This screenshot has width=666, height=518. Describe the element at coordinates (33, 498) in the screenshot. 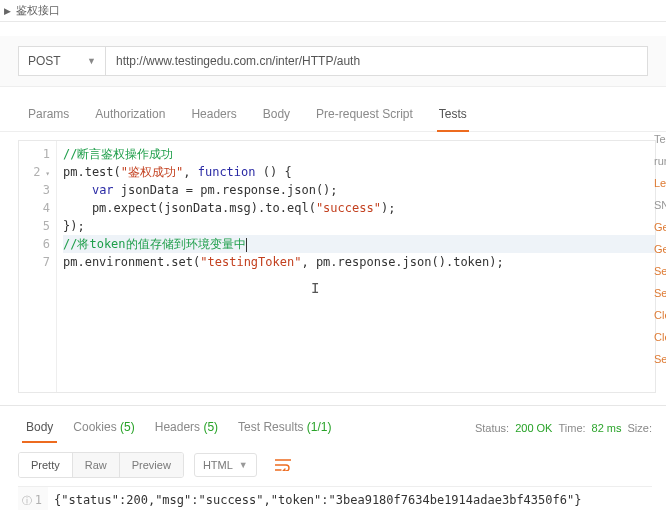

I see `response-gutter: 1` at that location.